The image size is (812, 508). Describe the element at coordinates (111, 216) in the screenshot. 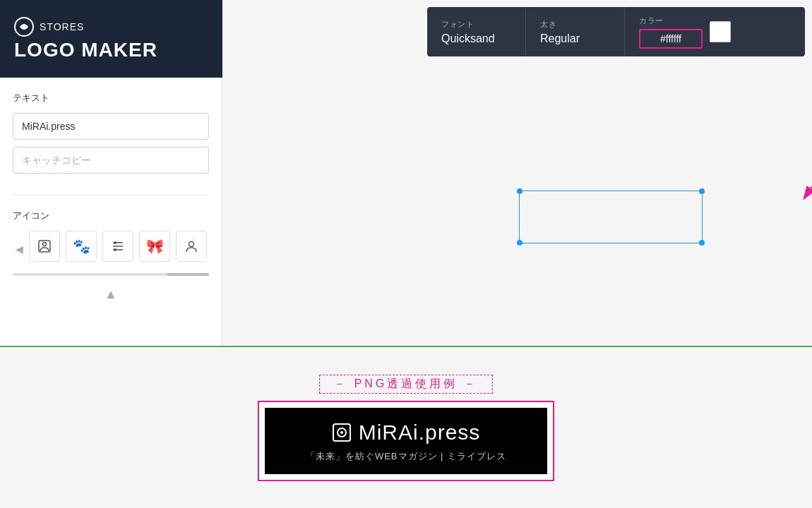

I see `icon-section-label: アイコン` at that location.